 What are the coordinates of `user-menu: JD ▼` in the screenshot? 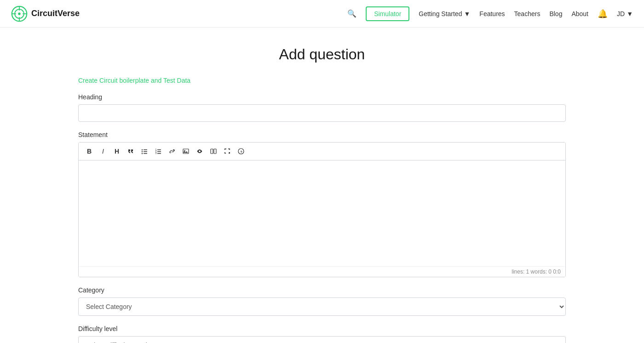 It's located at (625, 14).